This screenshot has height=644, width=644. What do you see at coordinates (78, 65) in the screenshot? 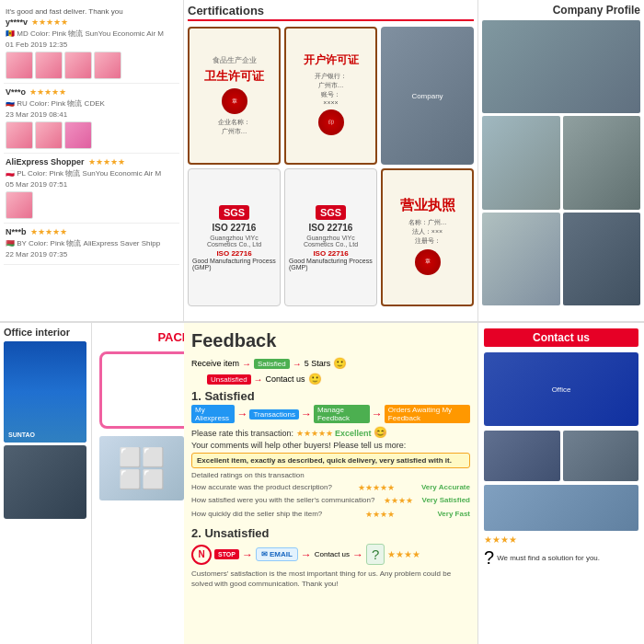
I see `review-img-1c` at bounding box center [78, 65].